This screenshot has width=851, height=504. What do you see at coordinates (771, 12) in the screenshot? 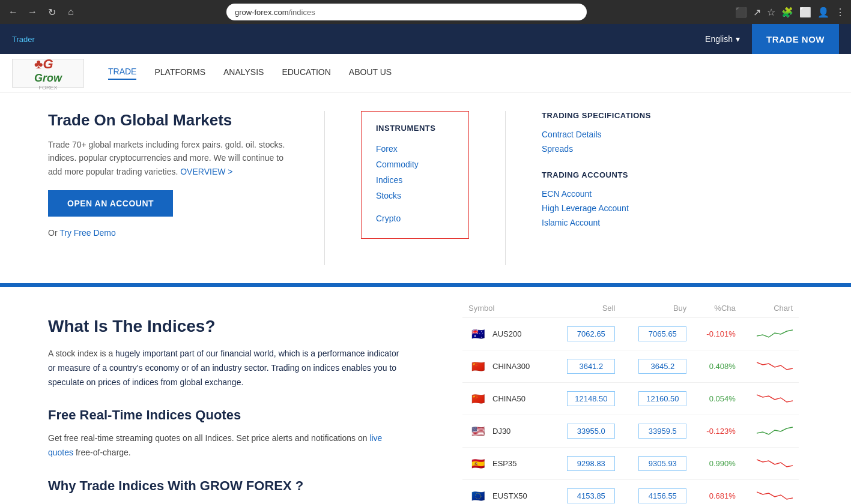
I see `star-icon: ☆` at bounding box center [771, 12].